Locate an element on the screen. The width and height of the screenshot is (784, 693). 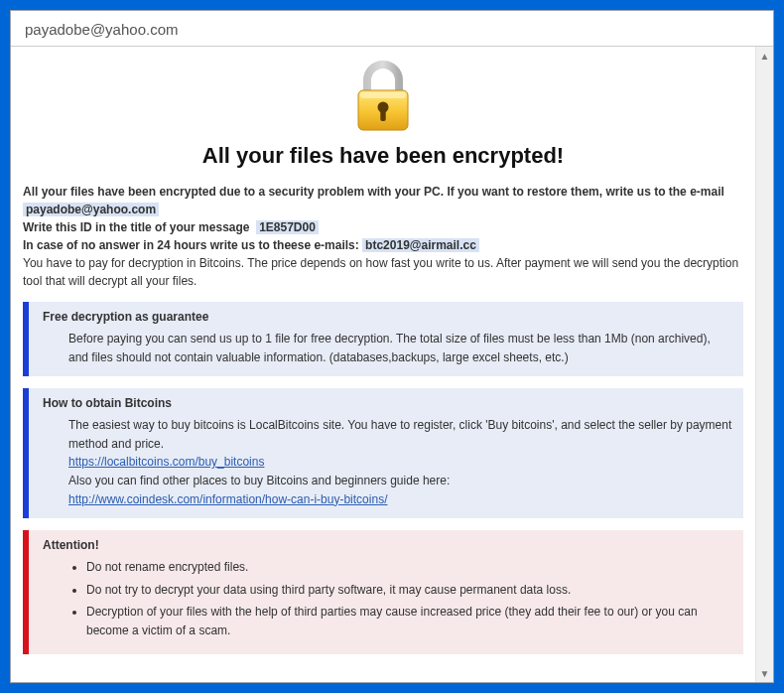
link-localbitcoins: https://localbitcoins.com/buy_bitcoins is located at coordinates (167, 462).